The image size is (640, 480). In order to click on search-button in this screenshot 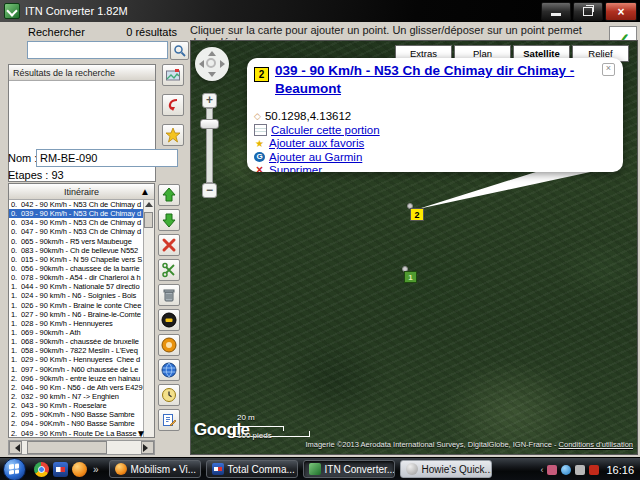, I will do `click(180, 50)`.